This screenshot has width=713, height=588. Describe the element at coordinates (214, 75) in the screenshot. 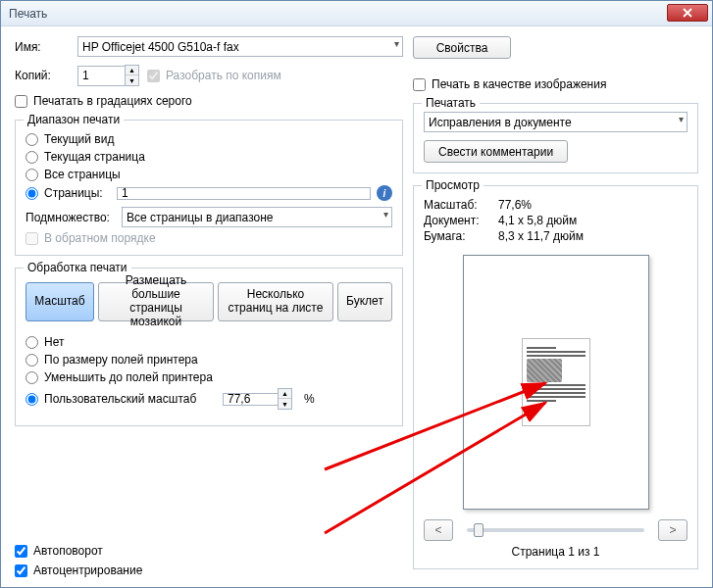

I see `collate-checkbox: Разобрать по копиям` at that location.